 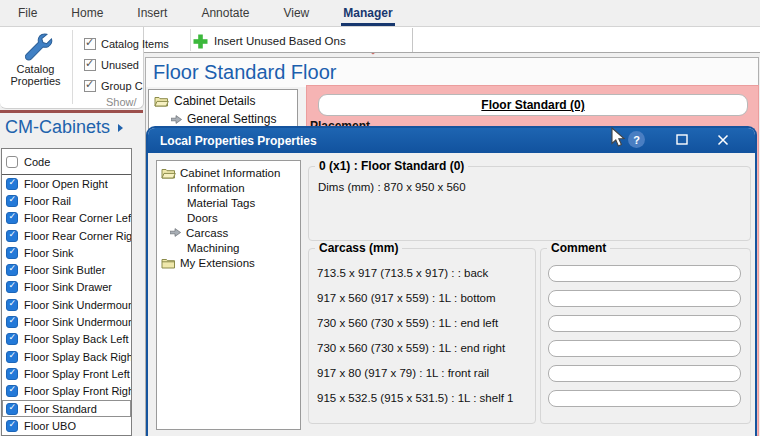 I want to click on plus-icon, so click(x=200, y=42).